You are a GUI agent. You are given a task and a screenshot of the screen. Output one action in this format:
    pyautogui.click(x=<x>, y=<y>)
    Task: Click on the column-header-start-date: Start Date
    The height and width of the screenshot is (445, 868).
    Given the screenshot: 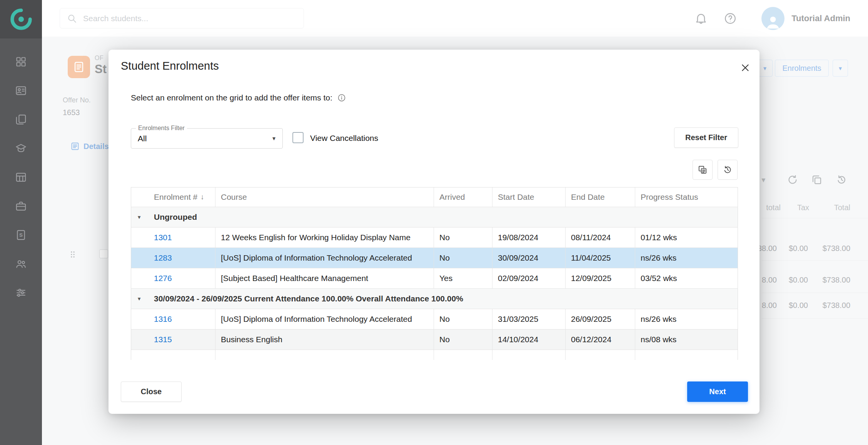 What is the action you would take?
    pyautogui.click(x=529, y=197)
    